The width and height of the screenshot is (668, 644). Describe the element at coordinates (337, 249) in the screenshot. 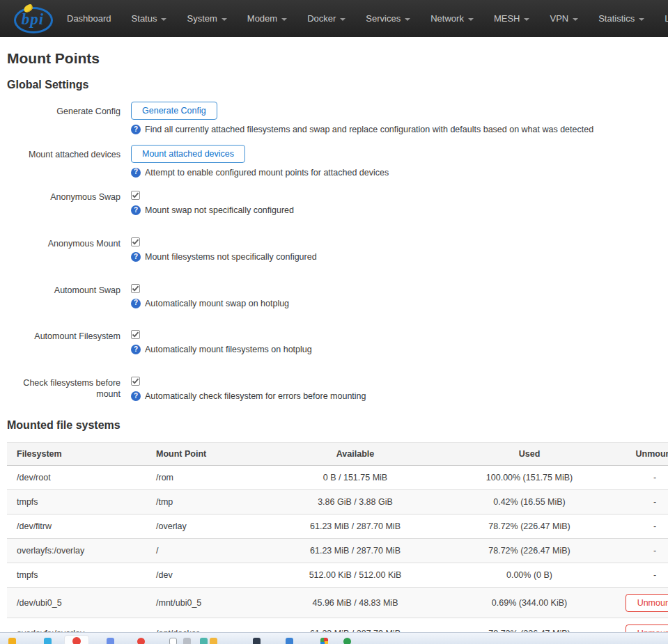

I see `field-anonymous-mount: Anonymous Mount ? Mount filesystems not …` at that location.